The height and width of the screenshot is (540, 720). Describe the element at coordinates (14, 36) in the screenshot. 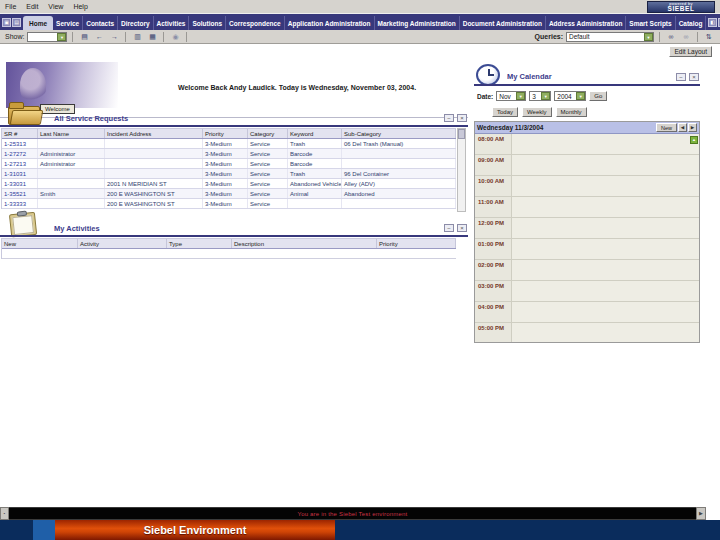

I see `show-label: Show:` at that location.